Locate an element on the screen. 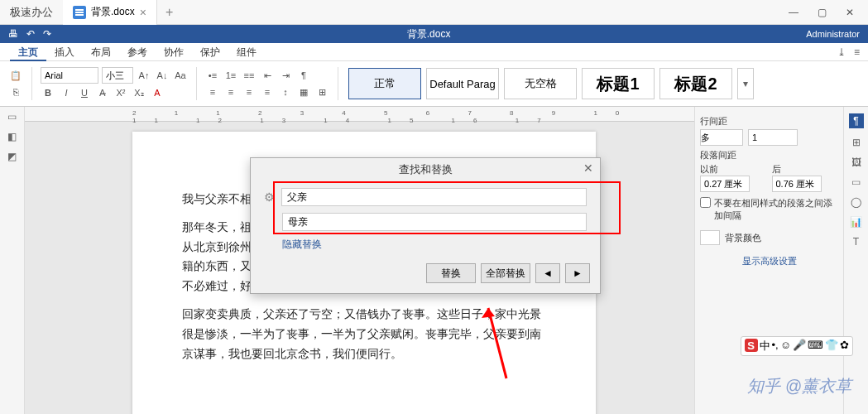 The image size is (868, 414). export-icon: ⤓ is located at coordinates (842, 52).